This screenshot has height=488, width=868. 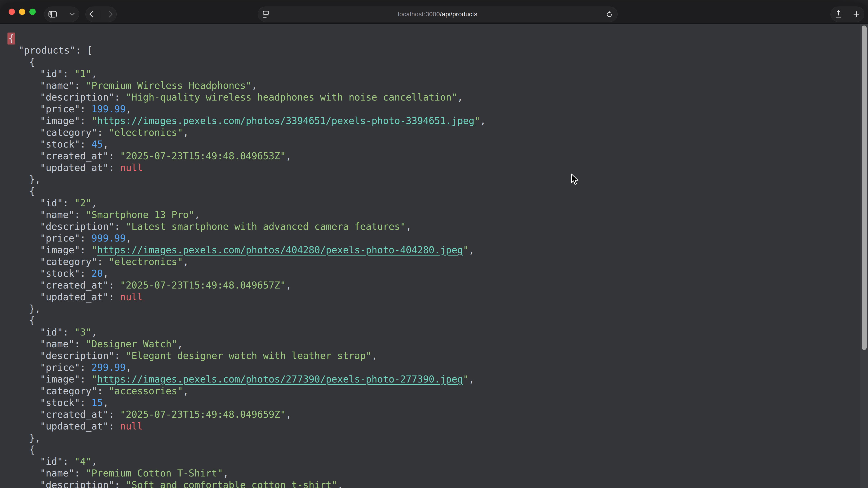 What do you see at coordinates (838, 14) in the screenshot?
I see `share-button` at bounding box center [838, 14].